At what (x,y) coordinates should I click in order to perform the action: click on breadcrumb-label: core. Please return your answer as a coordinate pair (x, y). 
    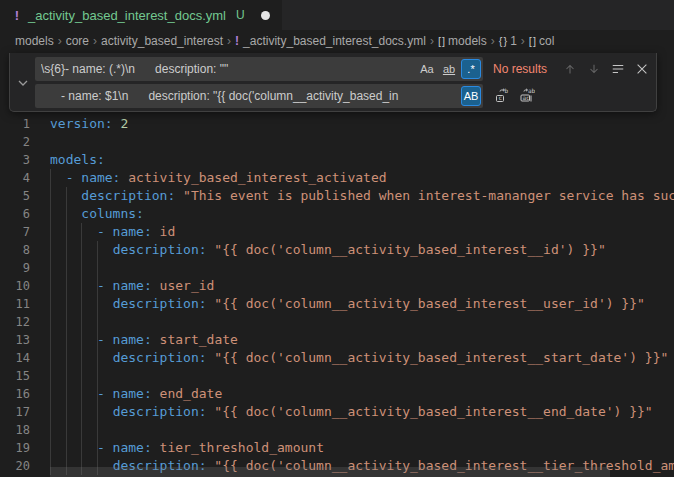
    Looking at the image, I should click on (78, 41).